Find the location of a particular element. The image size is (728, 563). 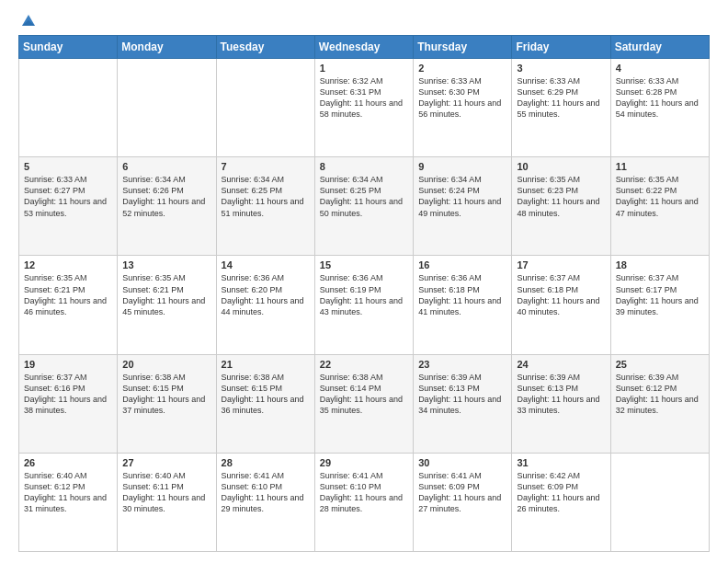

day-info: Sunrise: 6:34 AMSunset: 6:24 PMDaylight:… is located at coordinates (462, 197).